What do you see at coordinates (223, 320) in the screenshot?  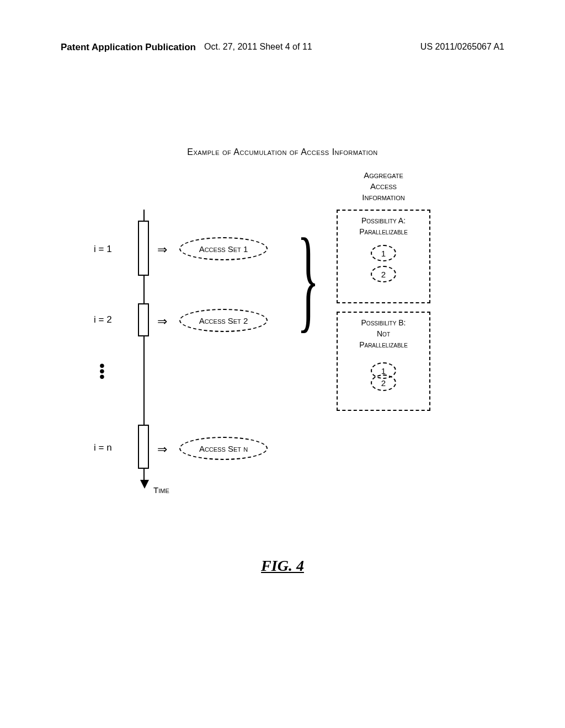 I see `access-set-2: Access Set 2` at bounding box center [223, 320].